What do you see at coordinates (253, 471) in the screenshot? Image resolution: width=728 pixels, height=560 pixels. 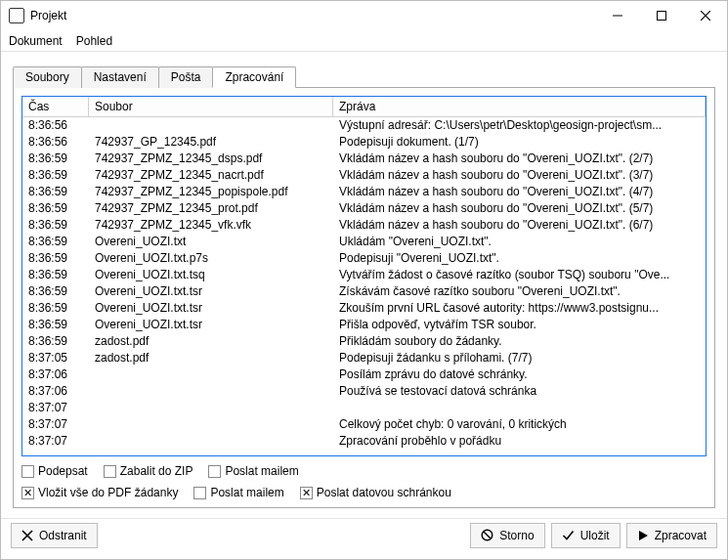 I see `checkbox-poslat-mailem-1: Poslat mailem` at bounding box center [253, 471].